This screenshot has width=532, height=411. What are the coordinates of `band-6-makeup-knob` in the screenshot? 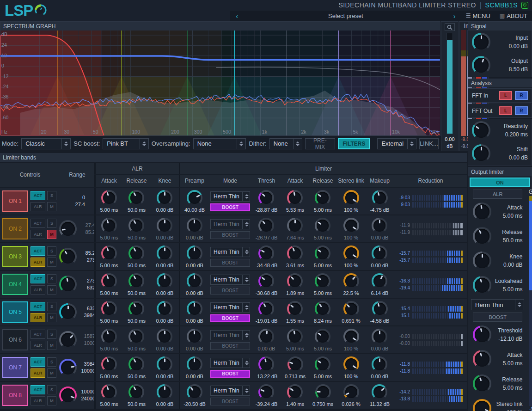 It's located at (379, 337).